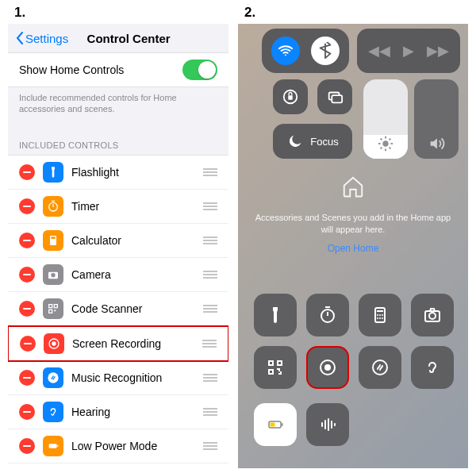 The image size is (476, 473). Describe the element at coordinates (335, 97) in the screenshot. I see `screen-mirroring-tile` at that location.